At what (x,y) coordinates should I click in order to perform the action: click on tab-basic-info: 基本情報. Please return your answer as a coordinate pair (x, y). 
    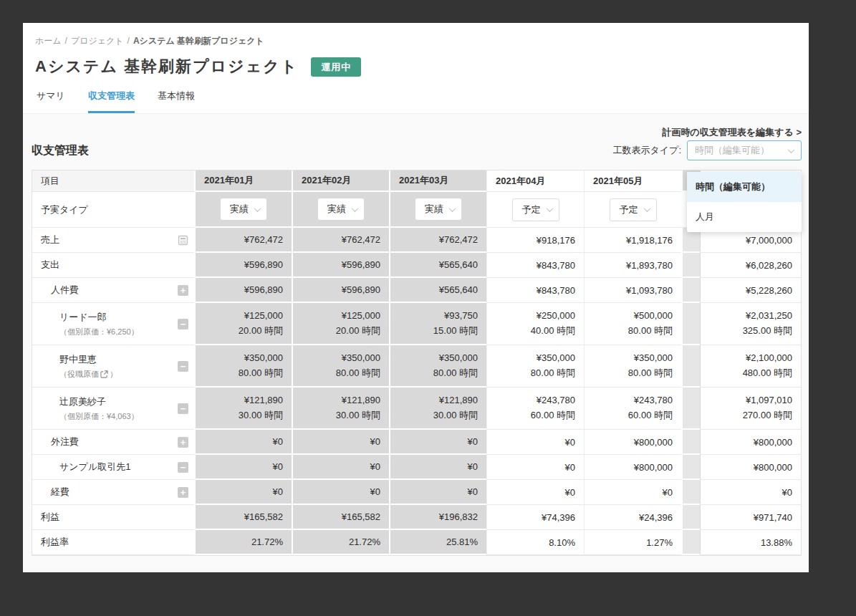
    Looking at the image, I should click on (176, 102).